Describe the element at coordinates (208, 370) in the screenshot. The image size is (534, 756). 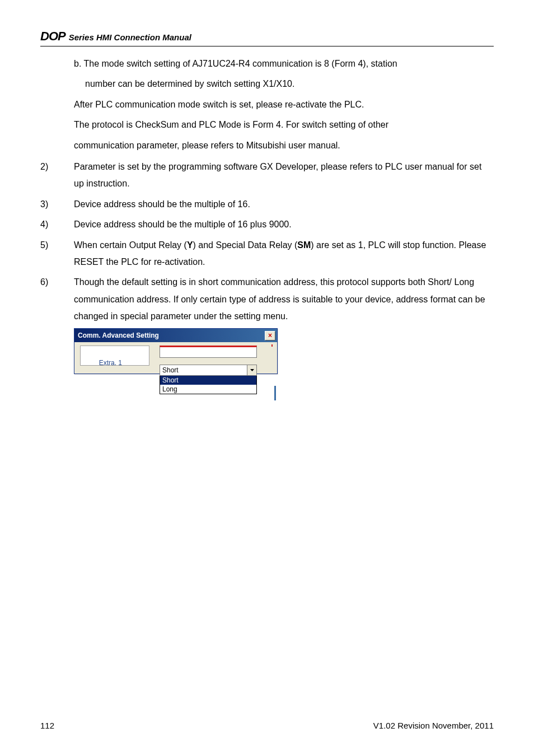
I see `extra1-combobox: Short` at that location.